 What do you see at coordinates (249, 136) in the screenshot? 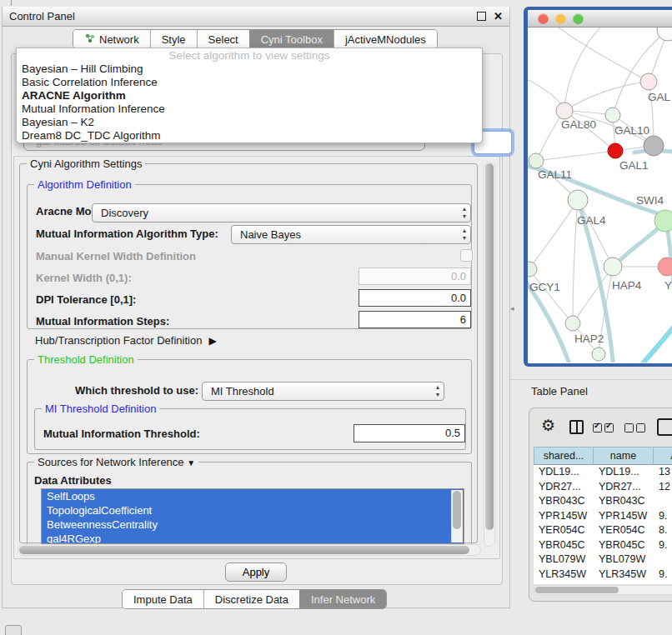
I see `algorithm-item-dream8-dc-tdc-algorithm: Dream8 DC_TDC Algorithm` at bounding box center [249, 136].